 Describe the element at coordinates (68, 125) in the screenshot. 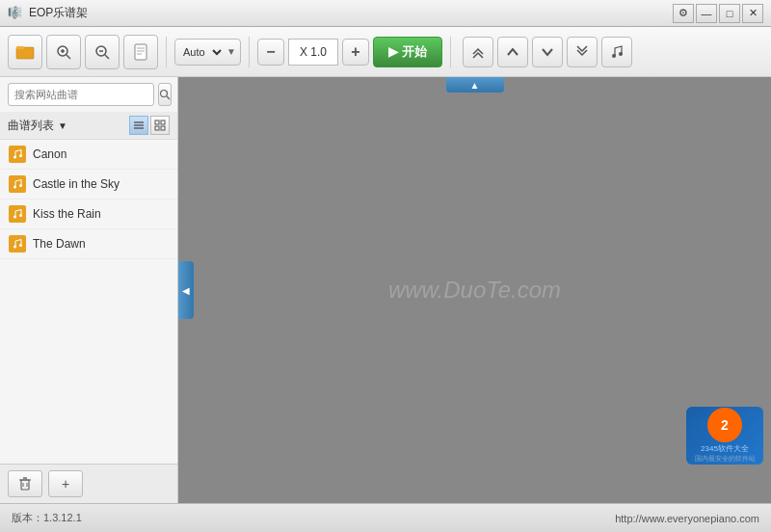

I see `playlist-label: 曲谱列表 ▼` at that location.